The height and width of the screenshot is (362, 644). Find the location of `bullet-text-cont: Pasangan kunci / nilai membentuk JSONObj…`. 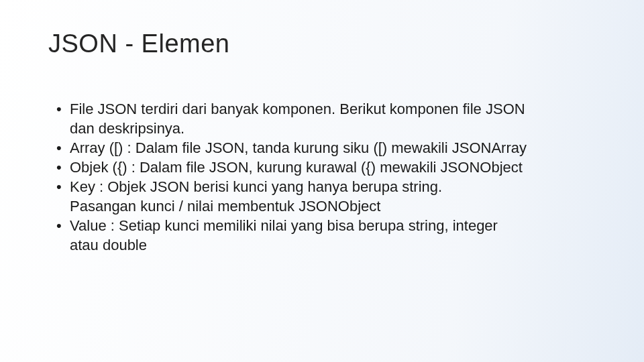

bullet-text-cont: Pasangan kunci / nilai membentuk JSONObj… is located at coordinates (337, 206).